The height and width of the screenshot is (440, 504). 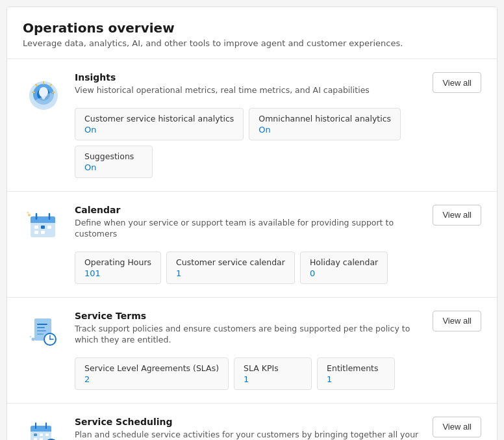 What do you see at coordinates (278, 244) in the screenshot?
I see `calendar-body: Calendar Define when your service or sup…` at bounding box center [278, 244].